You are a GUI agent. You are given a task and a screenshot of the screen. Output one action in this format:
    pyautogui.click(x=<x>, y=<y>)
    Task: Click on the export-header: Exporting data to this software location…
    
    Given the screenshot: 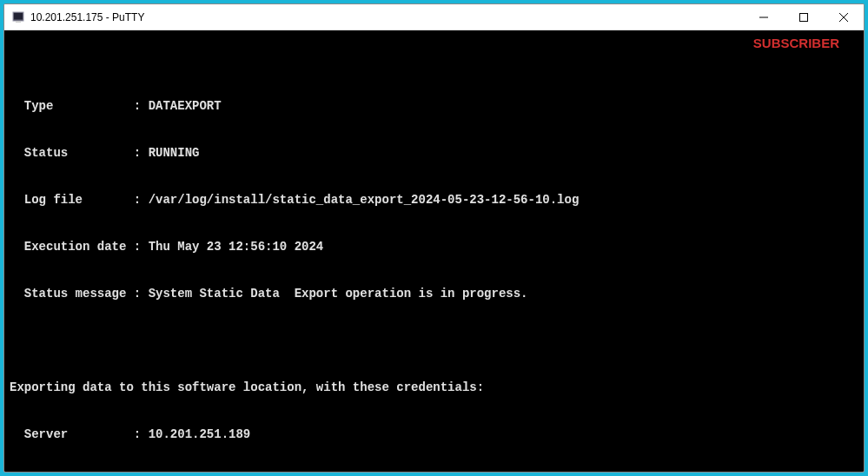 What is the action you would take?
    pyautogui.click(x=247, y=387)
    